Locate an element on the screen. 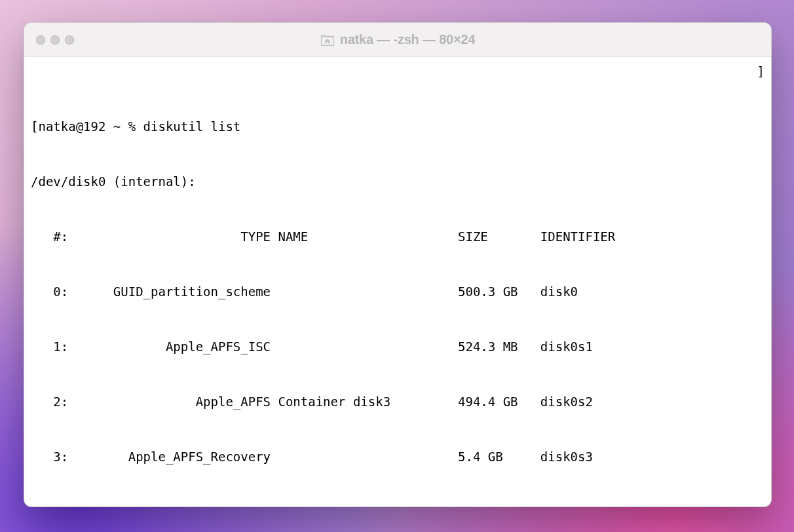 This screenshot has height=532, width=794. prompt-command: natka@192 ~ % diskutil list is located at coordinates (139, 126).